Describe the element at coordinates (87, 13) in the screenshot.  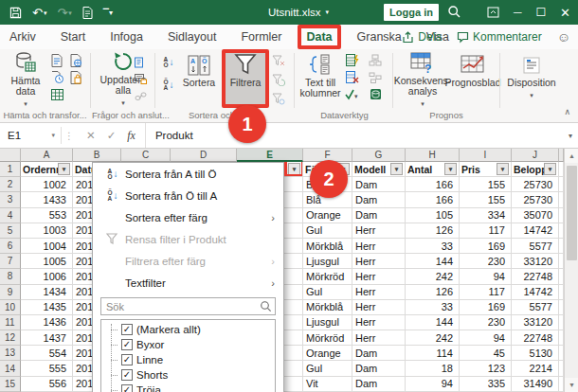
I see `document-icon` at that location.